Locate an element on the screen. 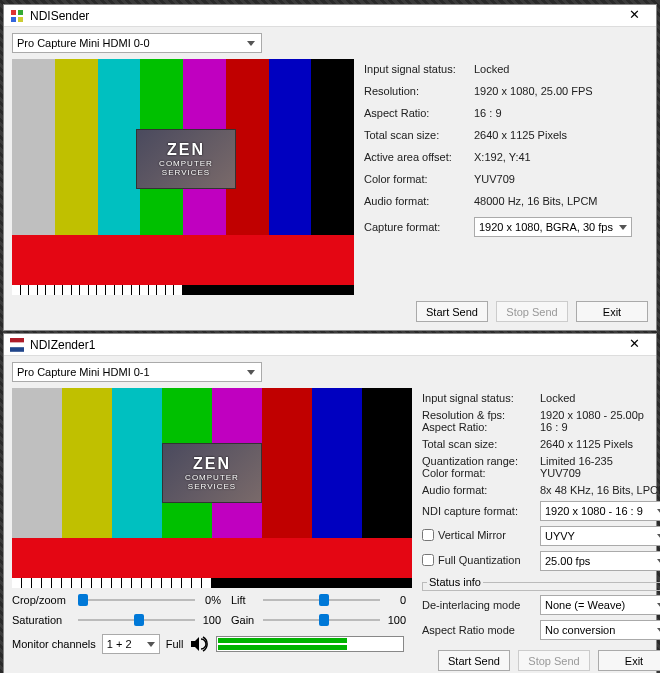 The image size is (660, 673). armode-label: Aspect Ratio mode is located at coordinates (481, 630).